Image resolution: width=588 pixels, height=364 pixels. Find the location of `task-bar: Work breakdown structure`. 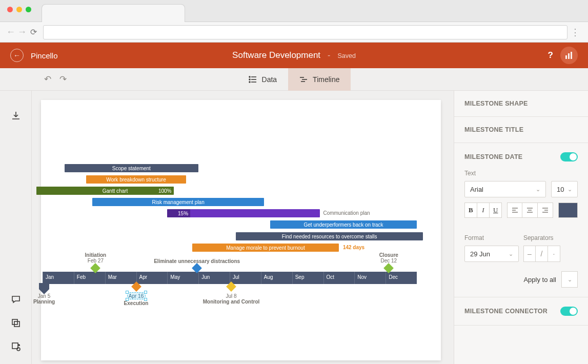

task-bar: Work breakdown structure is located at coordinates (136, 179).